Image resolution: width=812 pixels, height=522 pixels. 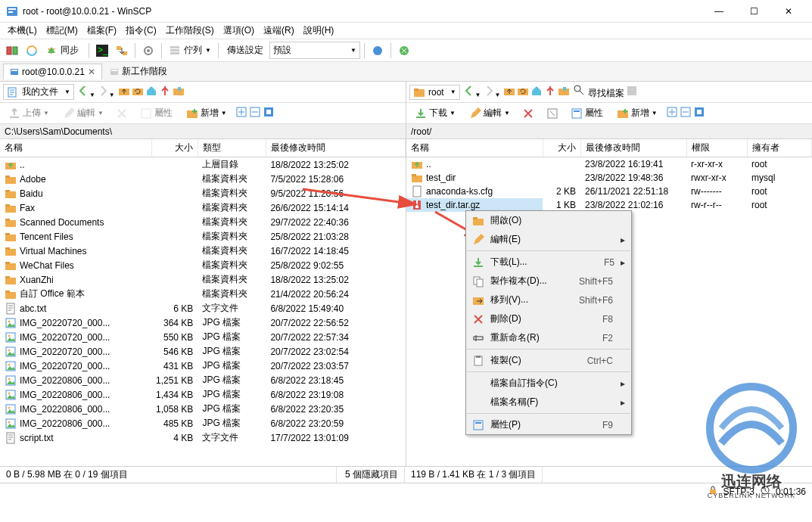 What do you see at coordinates (179, 92) in the screenshot?
I see `bookmark-icon` at bounding box center [179, 92].